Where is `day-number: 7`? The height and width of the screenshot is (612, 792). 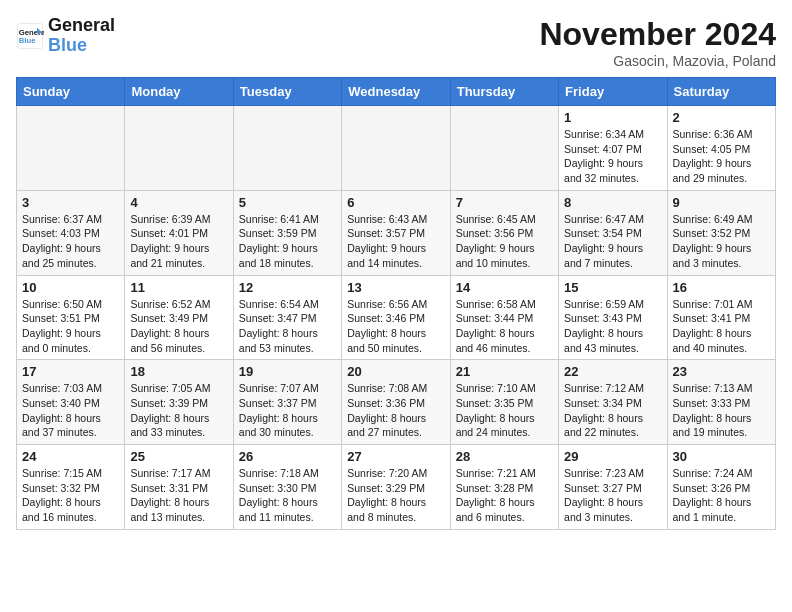
day-number: 7 is located at coordinates (504, 202).